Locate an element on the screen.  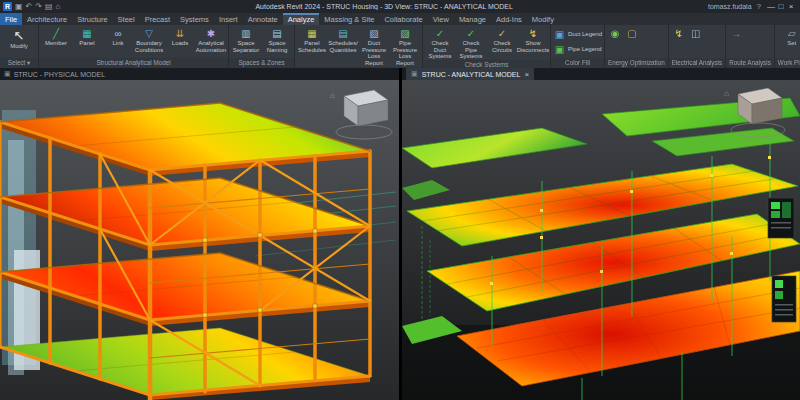
panel-label: Select ▾ is located at coordinates (19, 63).